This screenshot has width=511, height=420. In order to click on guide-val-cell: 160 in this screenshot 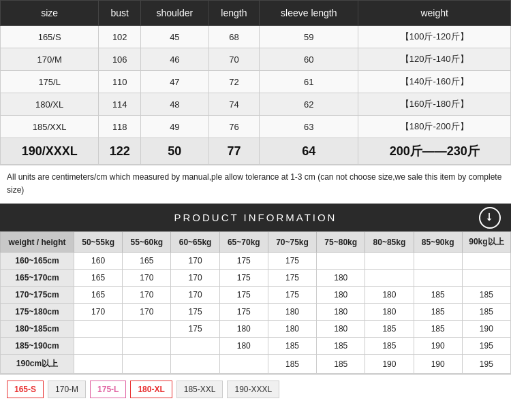, I will do `click(98, 261)`.